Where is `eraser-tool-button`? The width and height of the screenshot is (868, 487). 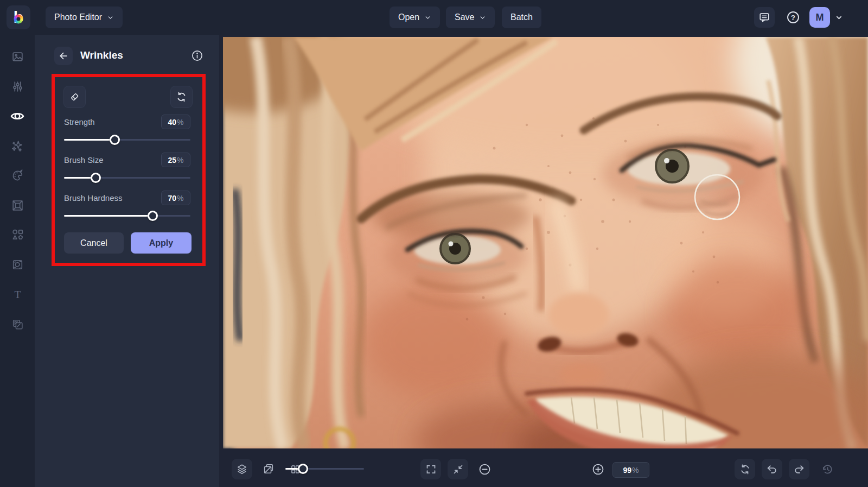 eraser-tool-button is located at coordinates (75, 97).